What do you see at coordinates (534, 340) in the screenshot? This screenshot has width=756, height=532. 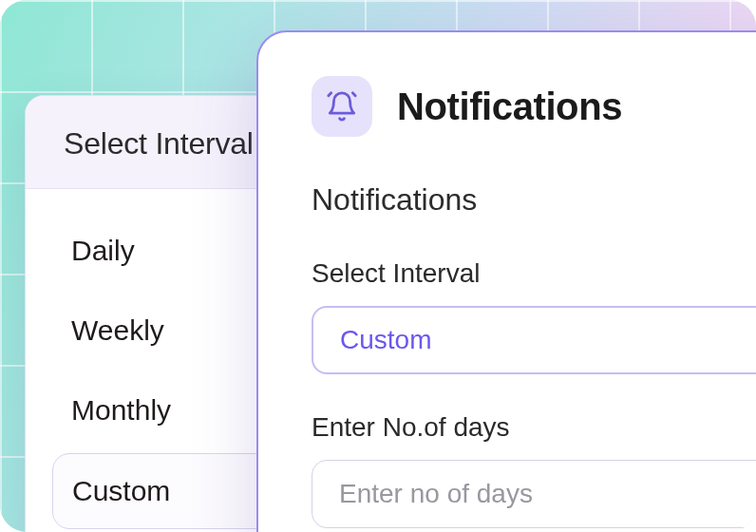 I see `interval-select: Custom` at bounding box center [534, 340].